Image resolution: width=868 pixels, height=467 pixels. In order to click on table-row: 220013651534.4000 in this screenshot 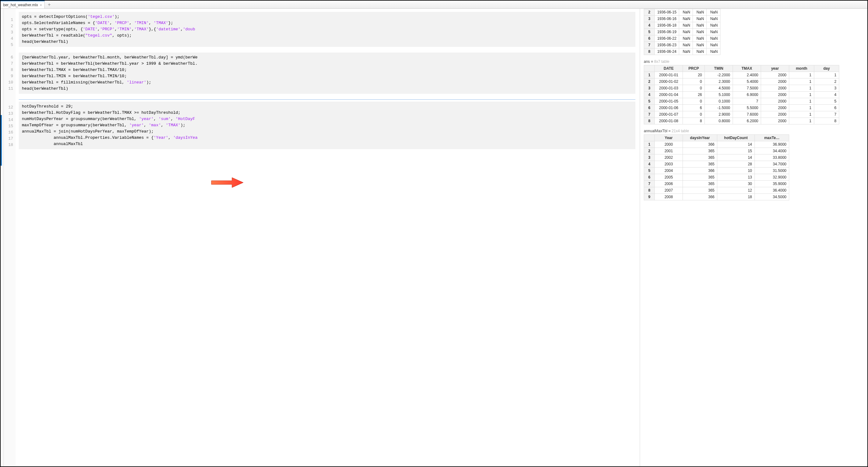, I will do `click(717, 151)`.